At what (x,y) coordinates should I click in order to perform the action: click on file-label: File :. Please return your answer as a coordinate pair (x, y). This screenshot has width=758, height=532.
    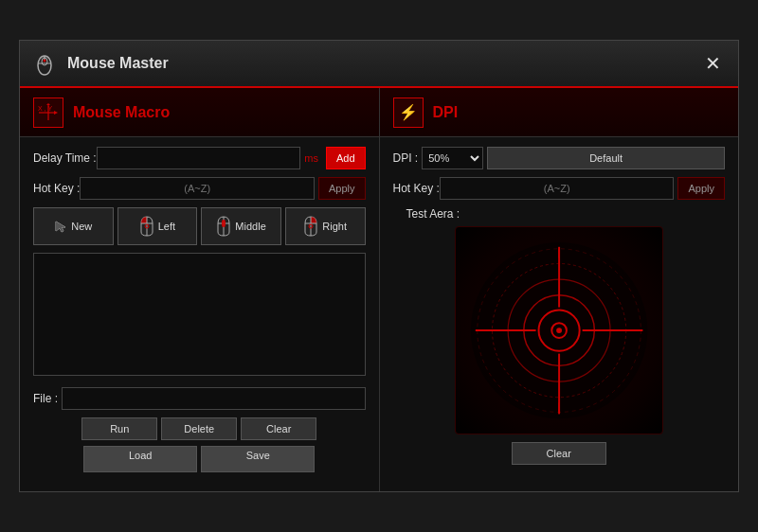
    Looking at the image, I should click on (45, 399).